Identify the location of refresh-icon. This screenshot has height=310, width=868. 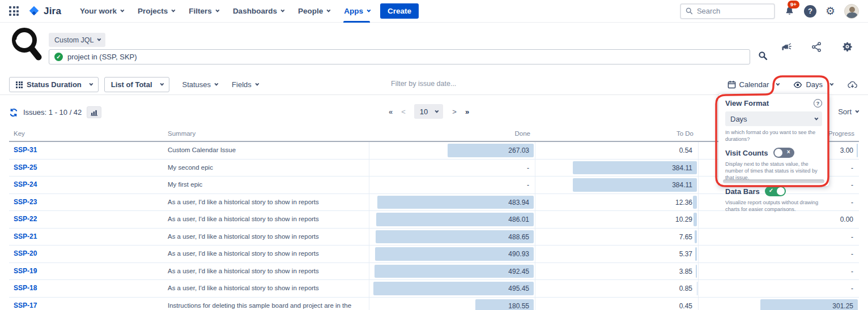
(14, 113).